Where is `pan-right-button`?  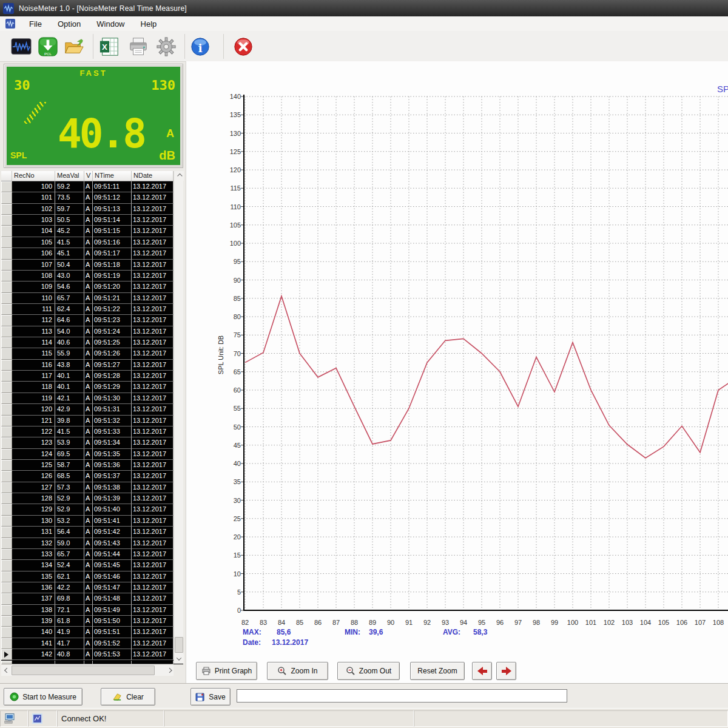
pan-right-button is located at coordinates (506, 671).